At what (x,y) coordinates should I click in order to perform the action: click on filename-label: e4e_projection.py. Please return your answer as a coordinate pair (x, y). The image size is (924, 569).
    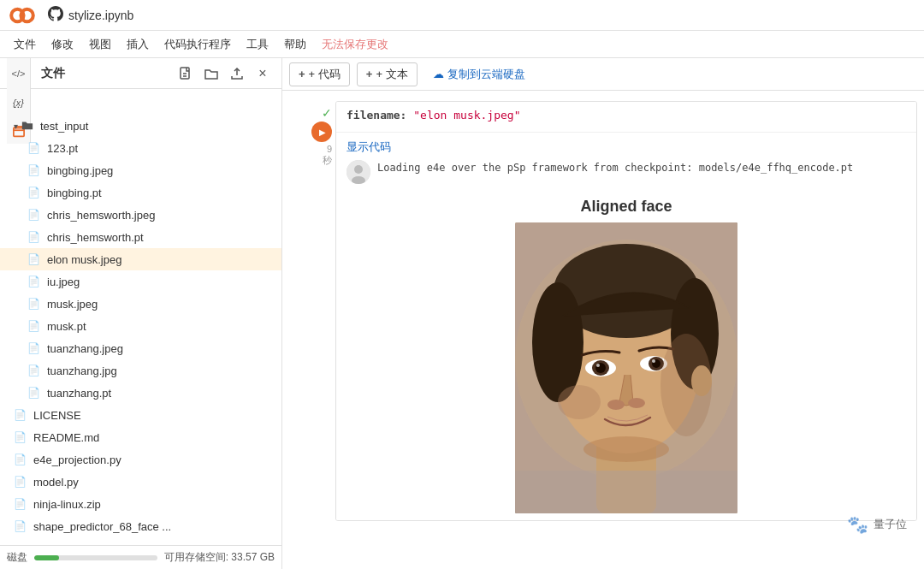
    Looking at the image, I should click on (77, 460).